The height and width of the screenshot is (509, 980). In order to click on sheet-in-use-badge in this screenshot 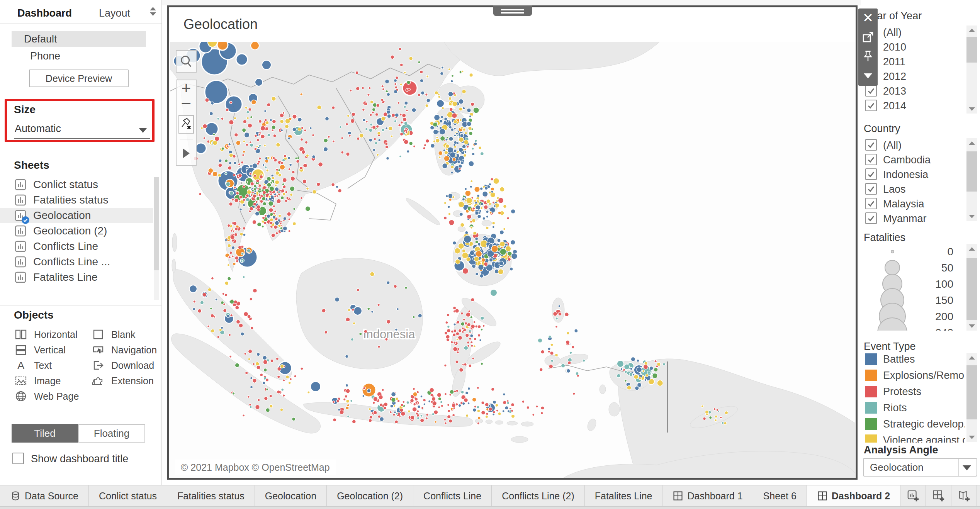, I will do `click(25, 220)`.